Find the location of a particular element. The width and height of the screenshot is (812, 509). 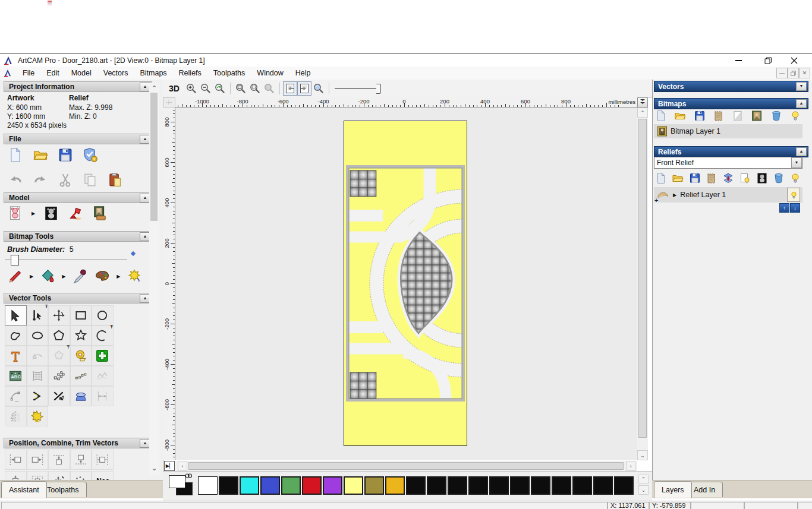

brush-slider-handle is located at coordinates (15, 260).